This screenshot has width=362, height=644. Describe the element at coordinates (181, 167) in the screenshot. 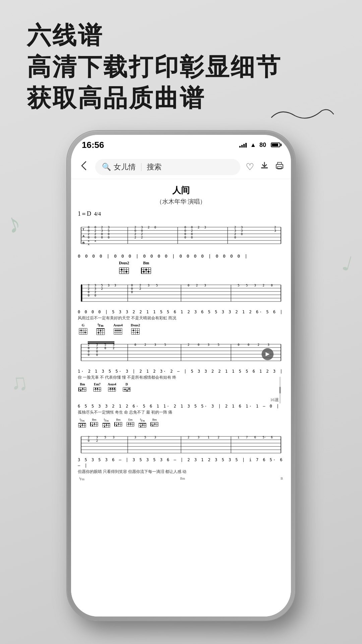

I see `search-bar: 🔍 女儿情 搜索 ♡` at that location.